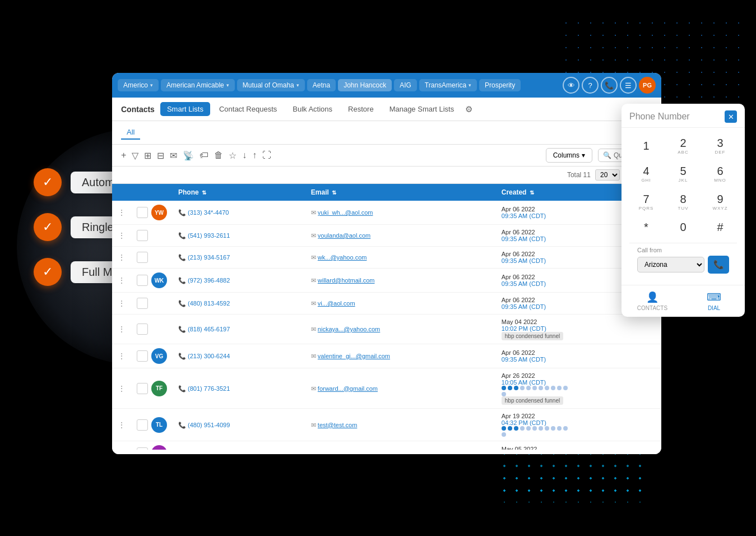 The height and width of the screenshot is (536, 756). What do you see at coordinates (208, 280) in the screenshot?
I see `phone-link: (972) 396-4882` at bounding box center [208, 280].